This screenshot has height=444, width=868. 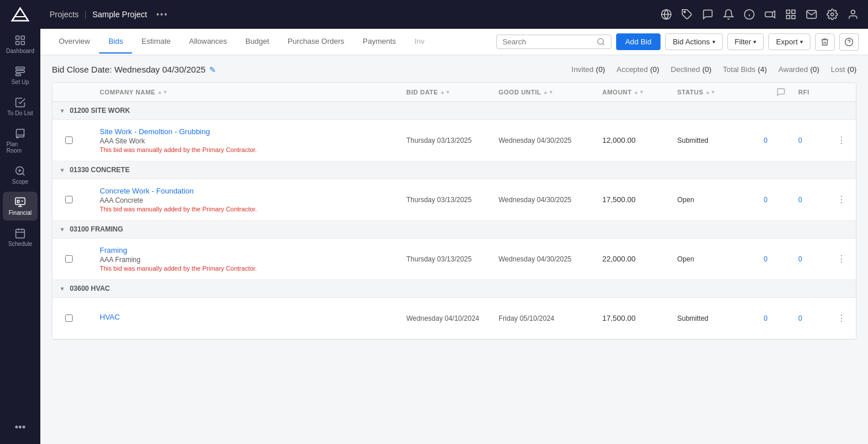 What do you see at coordinates (156, 41) in the screenshot?
I see `tab-estimate: Estimate` at bounding box center [156, 41].